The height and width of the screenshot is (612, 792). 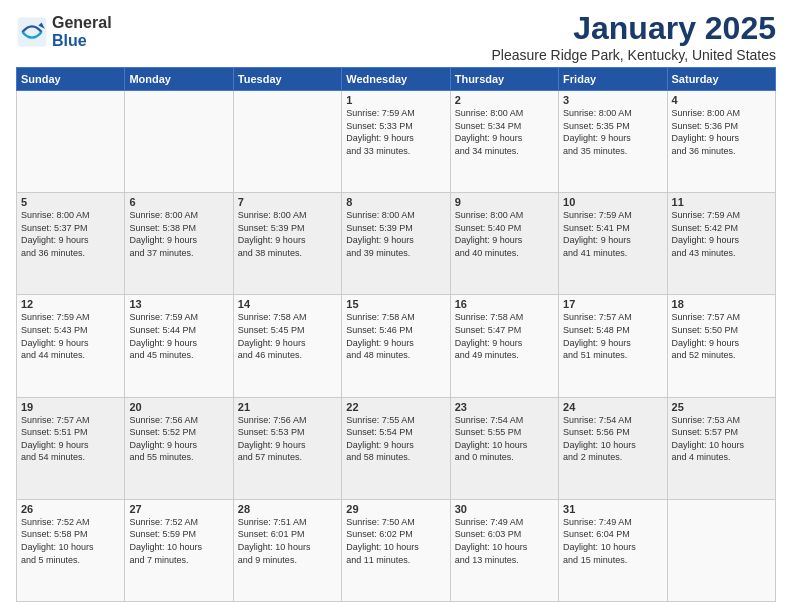 I want to click on day-number: 8, so click(x=396, y=202).